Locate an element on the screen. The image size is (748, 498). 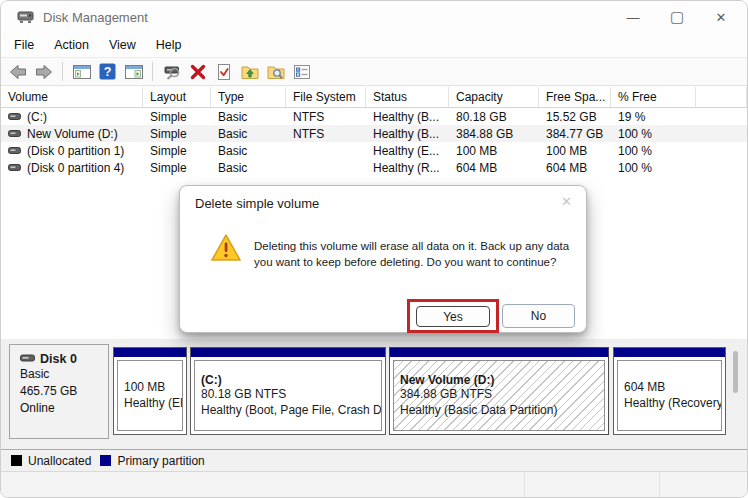
table-row-c: (C:) Simple Basic NTFS Healthy (B... 80.… is located at coordinates (374, 116).